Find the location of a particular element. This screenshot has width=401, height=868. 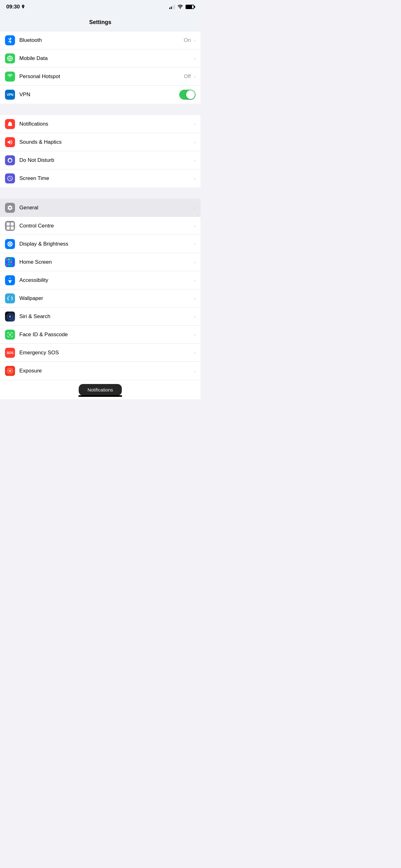

do-not-disturb-chevron: › is located at coordinates (195, 160).